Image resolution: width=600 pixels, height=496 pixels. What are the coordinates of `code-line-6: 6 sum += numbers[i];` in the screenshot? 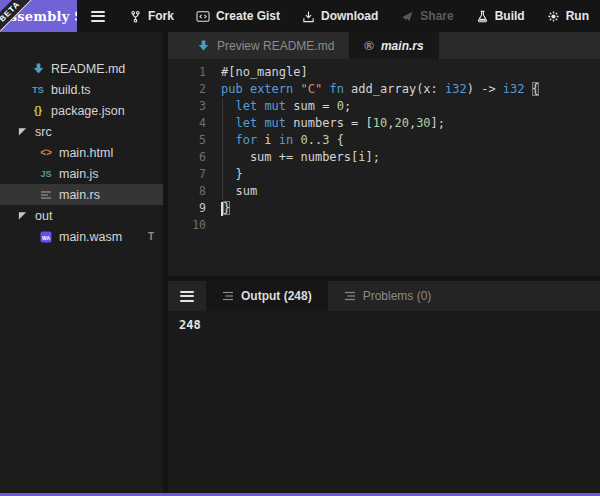 It's located at (384, 158).